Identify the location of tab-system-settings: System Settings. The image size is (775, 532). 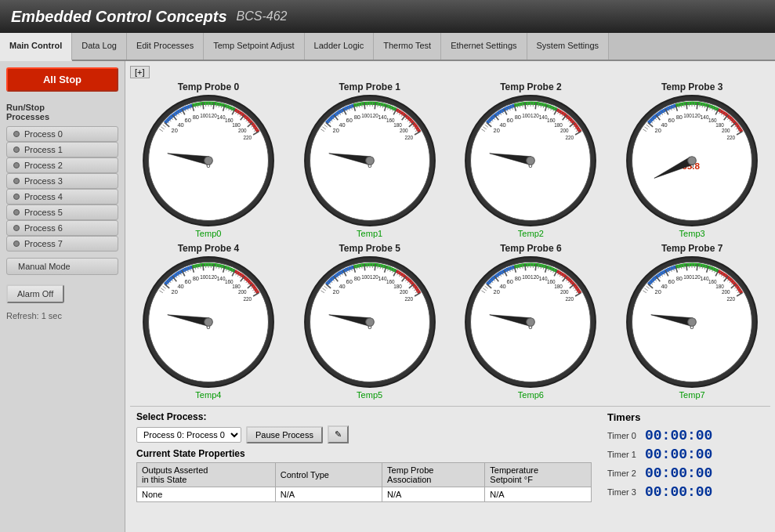
(568, 46).